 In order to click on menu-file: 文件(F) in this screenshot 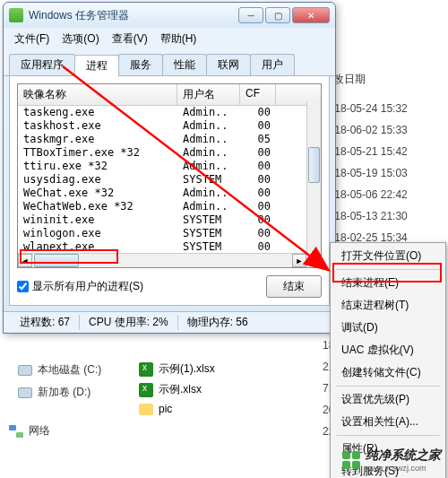, I will do `click(32, 39)`.